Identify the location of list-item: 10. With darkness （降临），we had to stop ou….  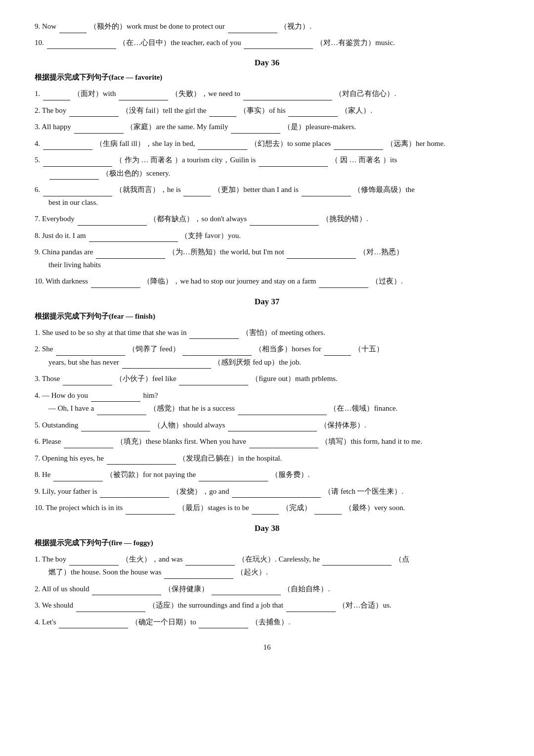
(267, 281).